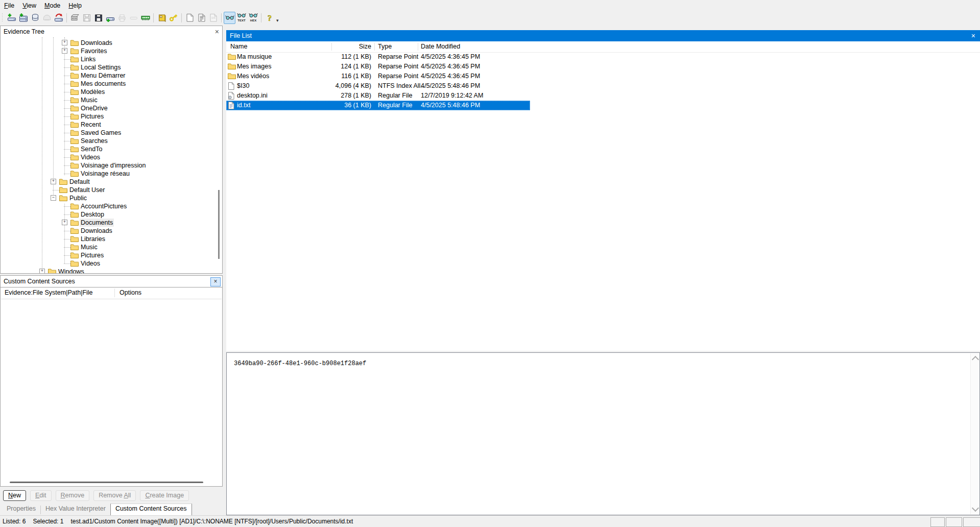 The image size is (980, 527). What do you see at coordinates (241, 18) in the screenshot?
I see `text-view-mode-button: TEXT` at bounding box center [241, 18].